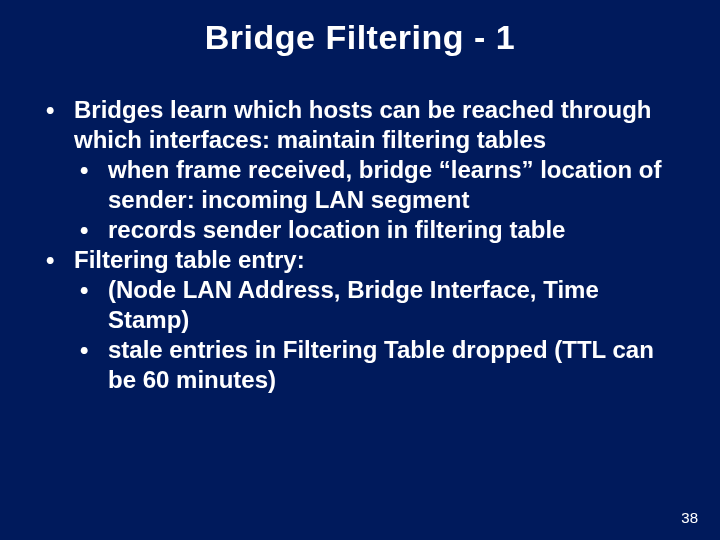  I want to click on bullet-subitem: stale entries in Filtering Table dropped…, so click(377, 365).